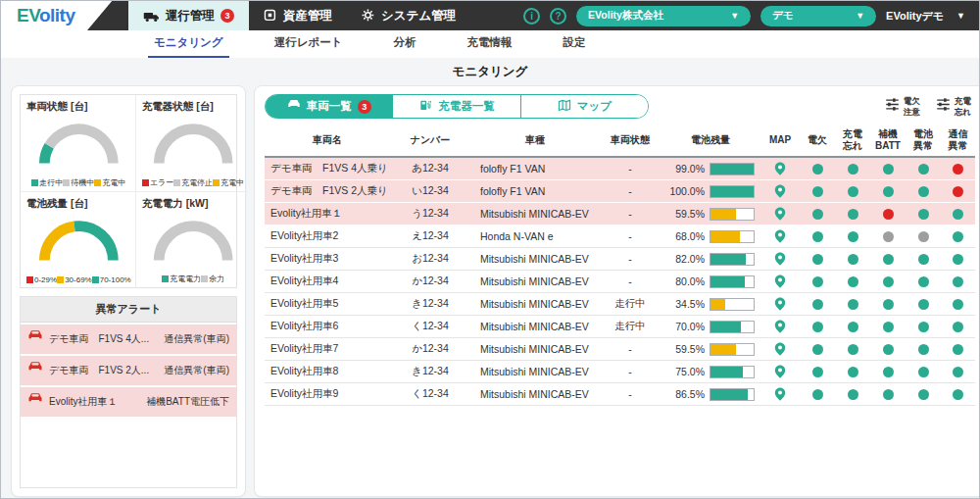 This screenshot has width=980, height=499. Describe the element at coordinates (404, 47) in the screenshot. I see `subnav-item-analysis: 分析` at that location.